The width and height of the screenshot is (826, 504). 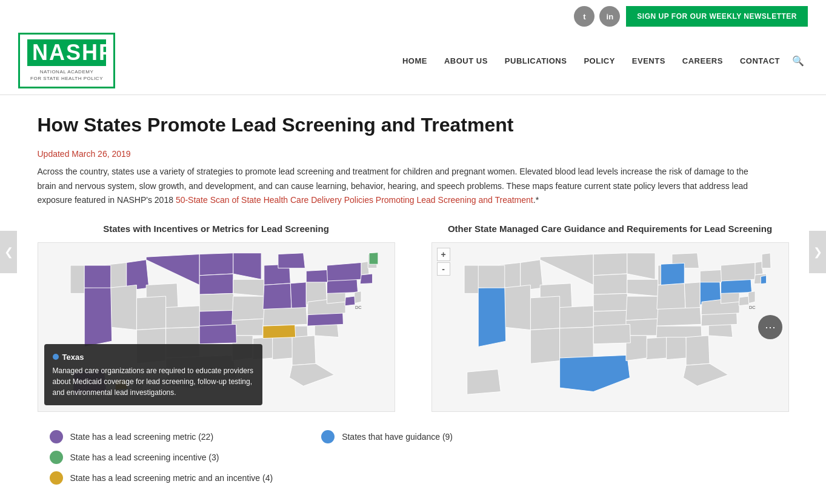 What do you see at coordinates (67, 61) in the screenshot?
I see `logo-container: NASHP NATIONAL ACADEMYFOR STATE HEALTH P…` at bounding box center [67, 61].